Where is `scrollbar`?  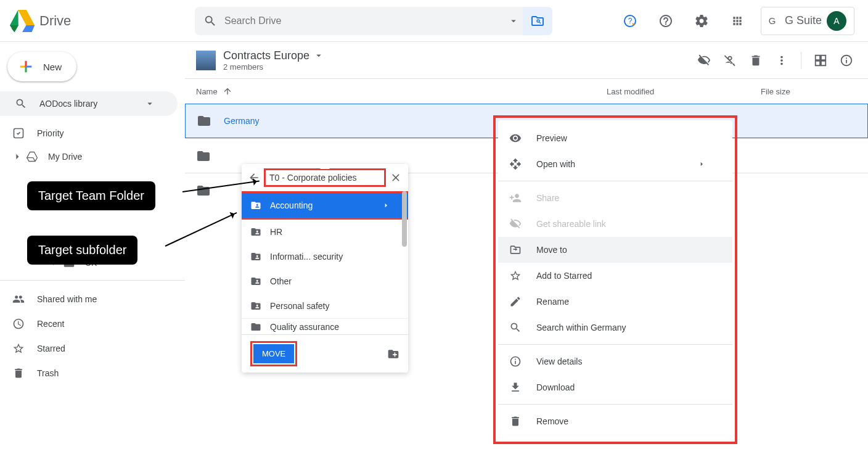 scrollbar is located at coordinates (404, 219).